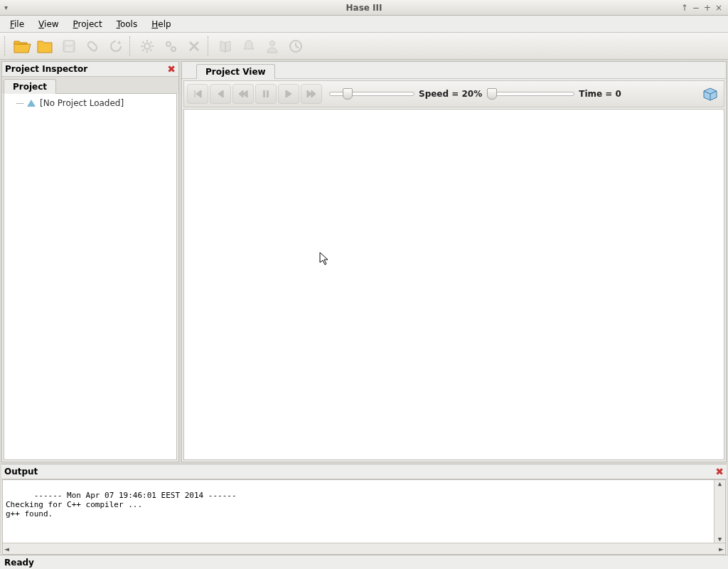 The image size is (728, 569). I want to click on scroll-left-icon: ◄, so click(7, 549).